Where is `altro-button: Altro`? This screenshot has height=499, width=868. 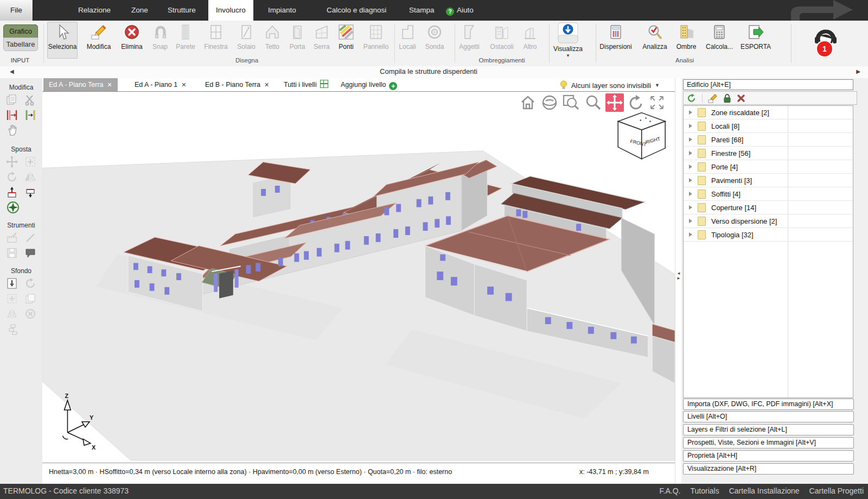
altro-button: Altro is located at coordinates (530, 36).